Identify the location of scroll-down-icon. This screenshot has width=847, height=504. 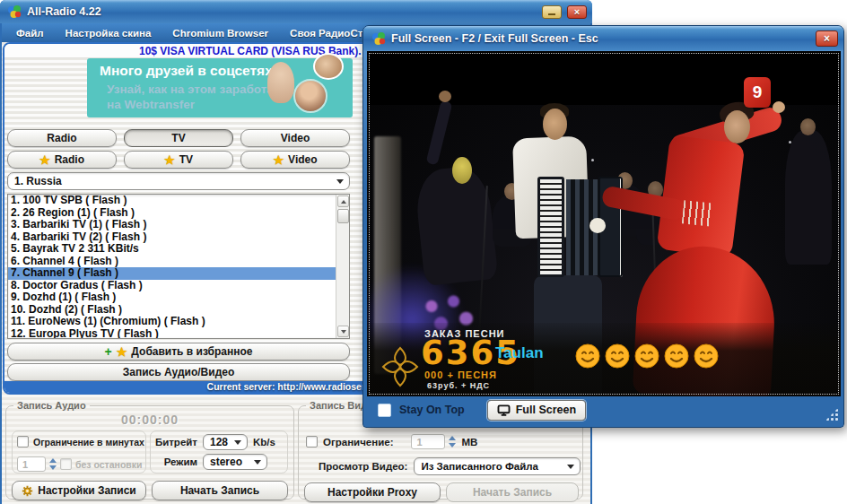
(343, 332).